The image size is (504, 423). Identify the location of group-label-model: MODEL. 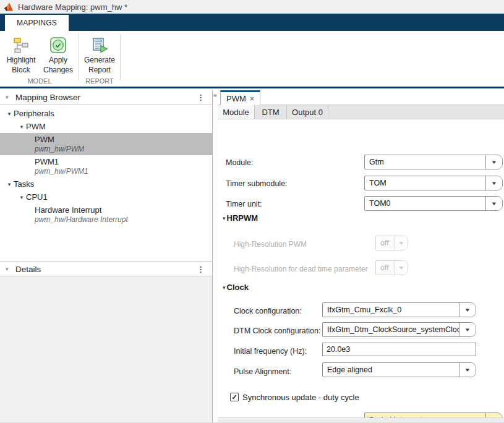
(40, 82).